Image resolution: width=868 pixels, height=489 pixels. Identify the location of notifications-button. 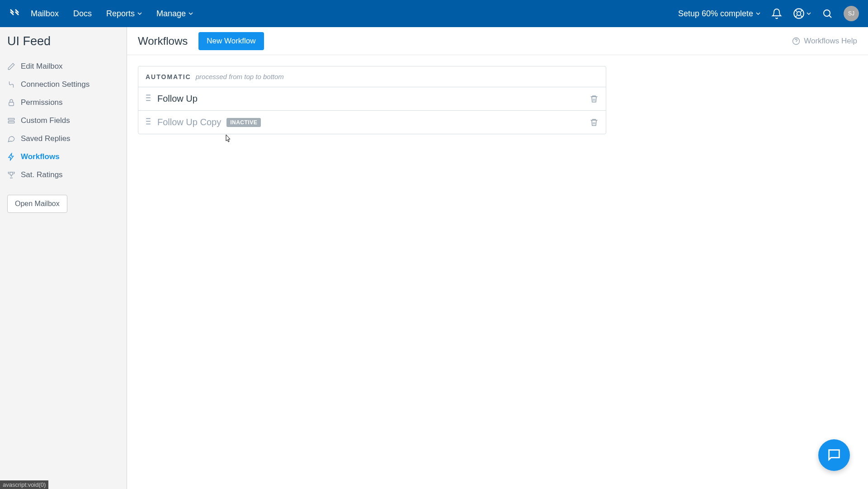
(777, 14).